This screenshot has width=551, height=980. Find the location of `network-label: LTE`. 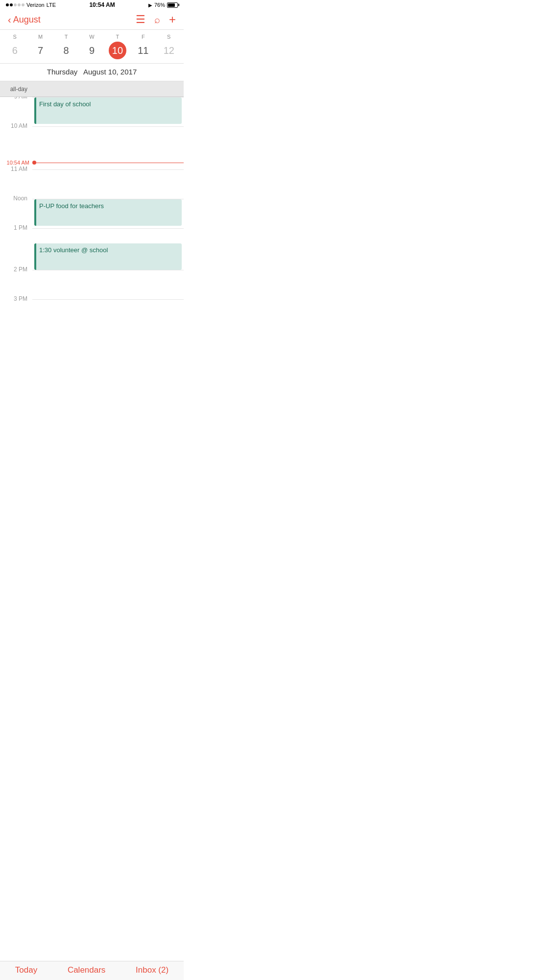

network-label: LTE is located at coordinates (51, 5).